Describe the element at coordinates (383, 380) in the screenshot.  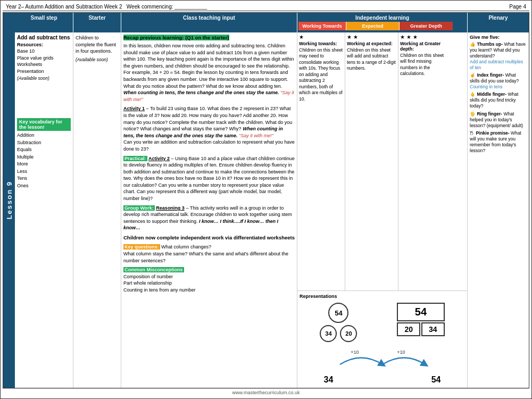
I see `arrow-numbers: 34 54` at that location.